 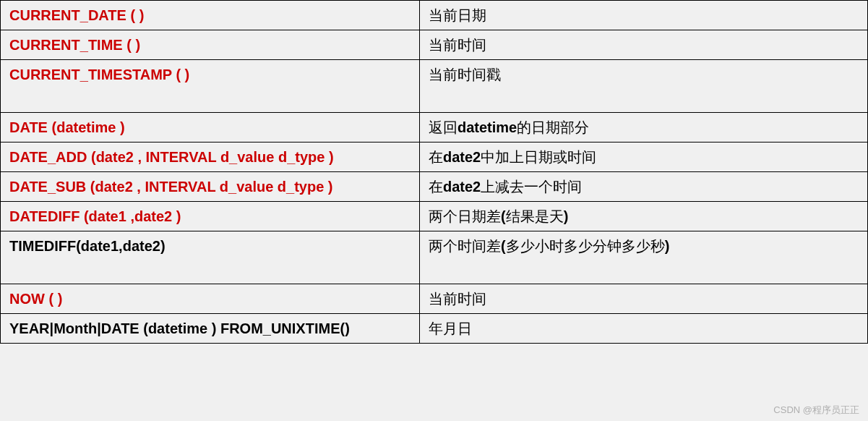 I want to click on function-cell: DATE_SUB (date2 , INTERVAL d_value d_typ…, so click(x=210, y=187).